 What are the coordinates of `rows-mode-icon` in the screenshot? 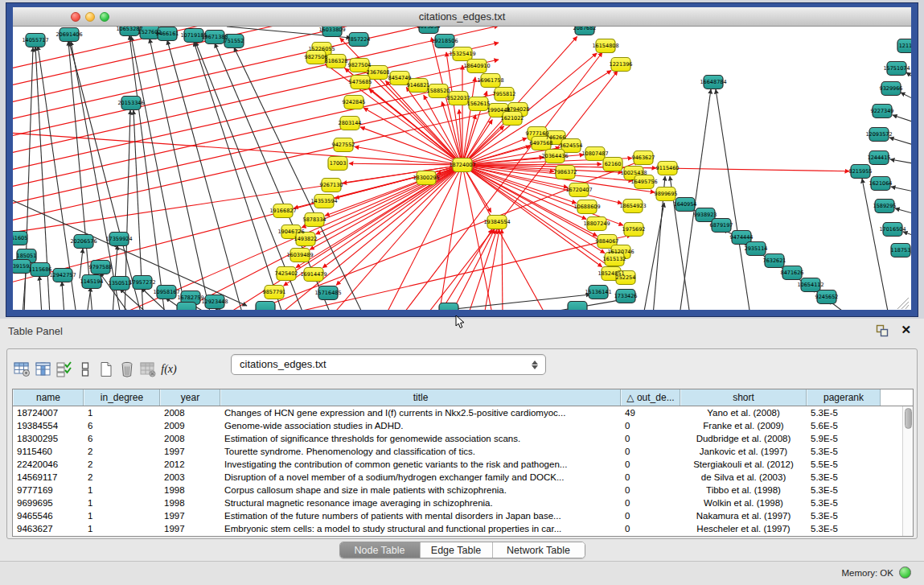 It's located at (85, 369).